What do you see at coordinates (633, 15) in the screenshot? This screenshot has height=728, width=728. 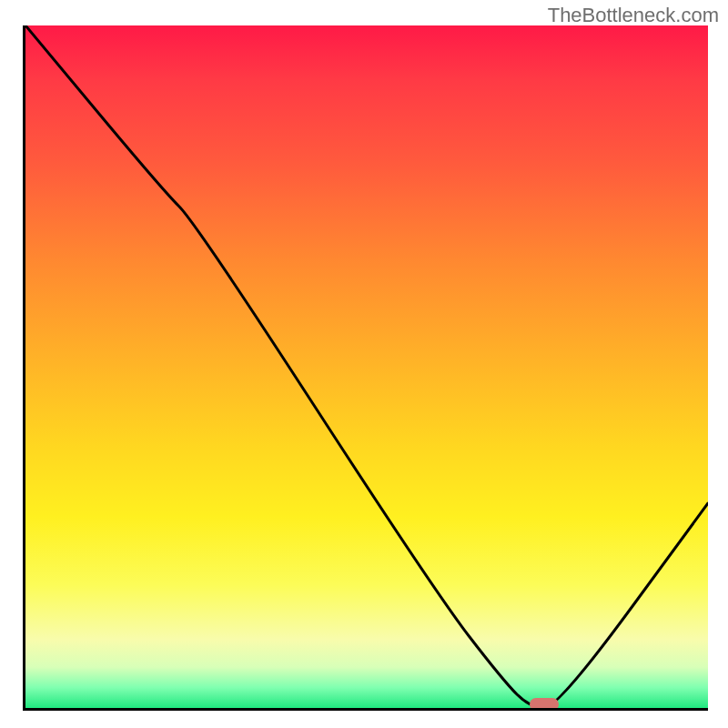 I see `attribution-text: TheBottleneck.com` at bounding box center [633, 15].